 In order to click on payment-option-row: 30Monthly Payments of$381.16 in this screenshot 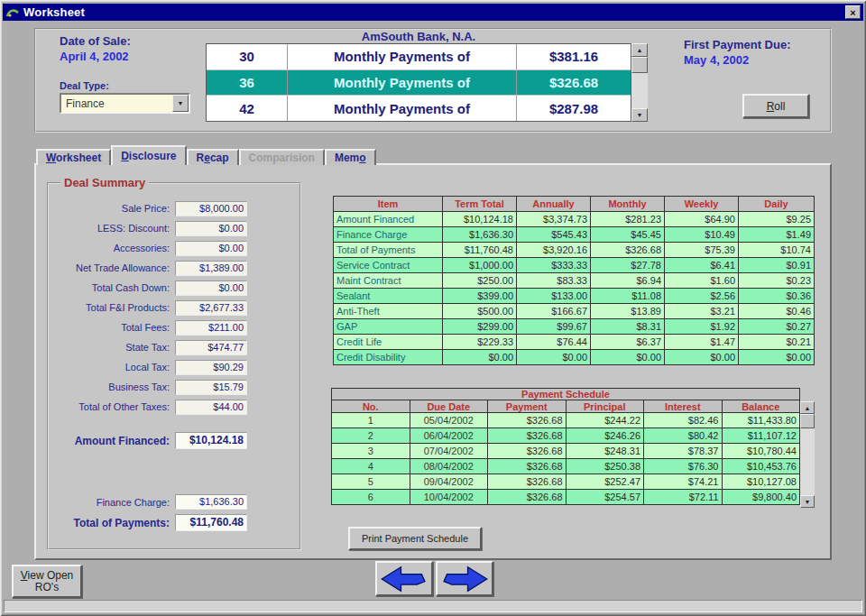, I will do `click(419, 58)`.